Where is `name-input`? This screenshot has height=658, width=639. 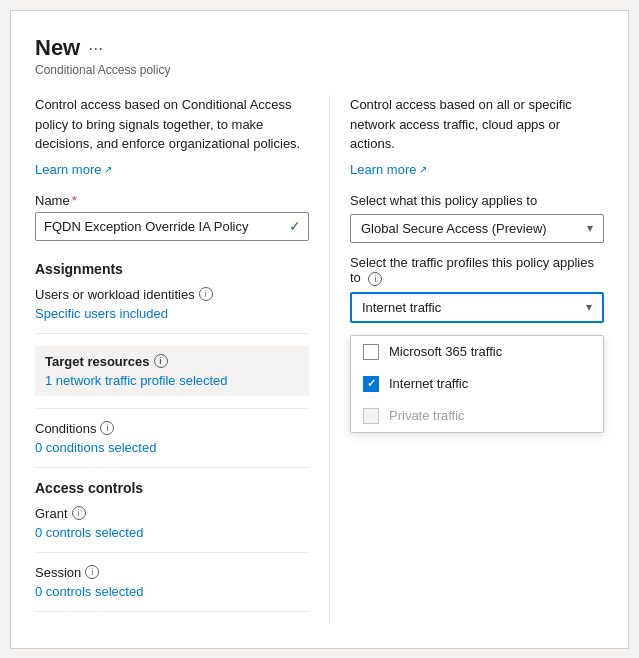
name-input is located at coordinates (172, 226).